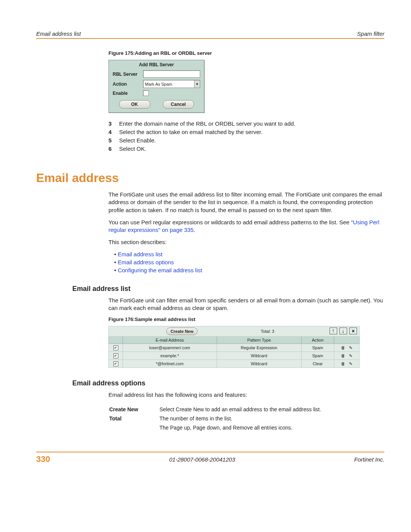 The height and width of the screenshot is (532, 411). I want to click on section-heading: Email address, so click(210, 178).